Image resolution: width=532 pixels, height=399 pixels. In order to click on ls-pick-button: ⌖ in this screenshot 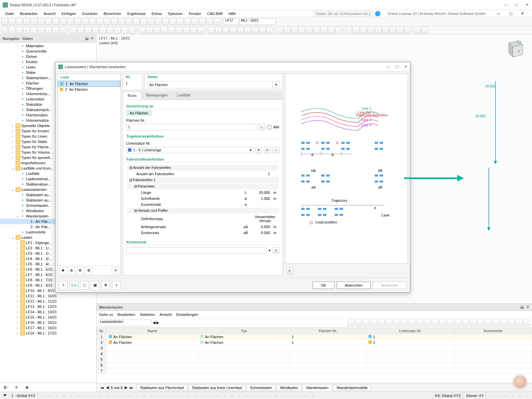, I will do `click(276, 150)`.